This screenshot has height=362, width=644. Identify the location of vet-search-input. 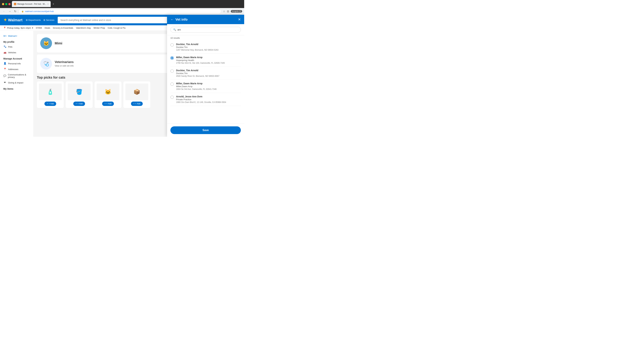
(208, 29).